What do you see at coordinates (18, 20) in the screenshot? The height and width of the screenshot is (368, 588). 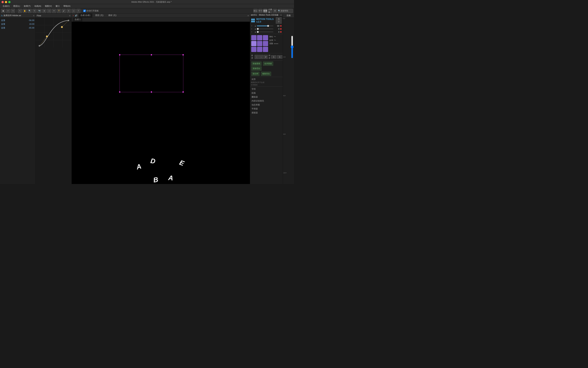 I see `effect-row-1: 蓝量 -56.00` at bounding box center [18, 20].